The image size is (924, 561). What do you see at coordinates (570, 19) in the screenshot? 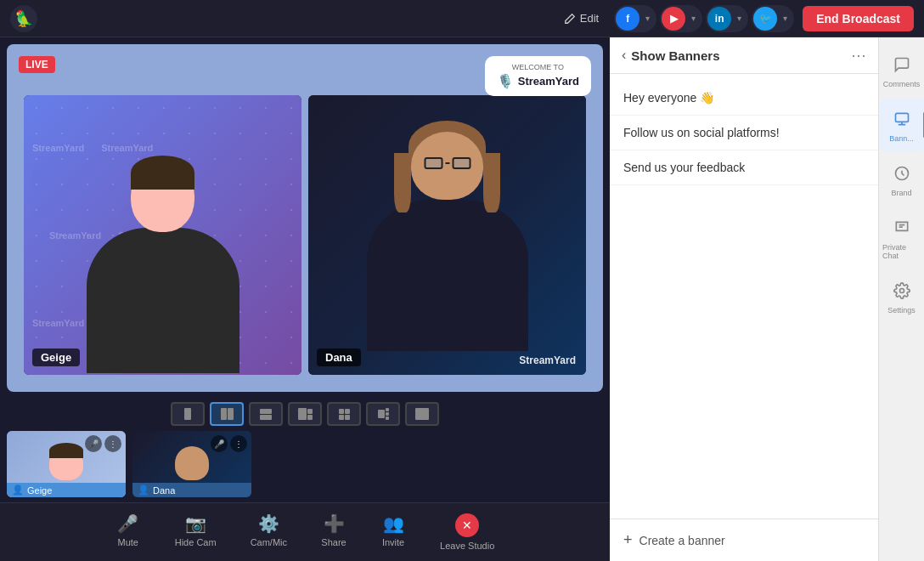
I see `edit-icon` at bounding box center [570, 19].